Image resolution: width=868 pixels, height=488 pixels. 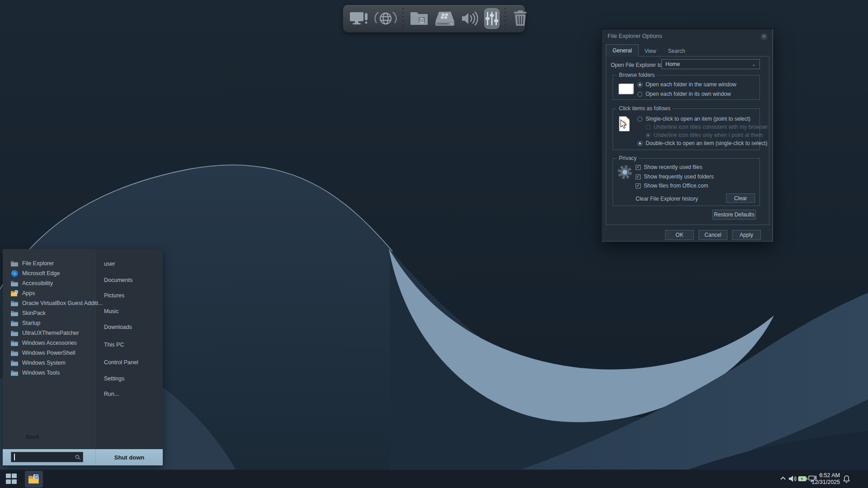 What do you see at coordinates (783, 479) in the screenshot?
I see `tray-chevron-up-icon` at bounding box center [783, 479].